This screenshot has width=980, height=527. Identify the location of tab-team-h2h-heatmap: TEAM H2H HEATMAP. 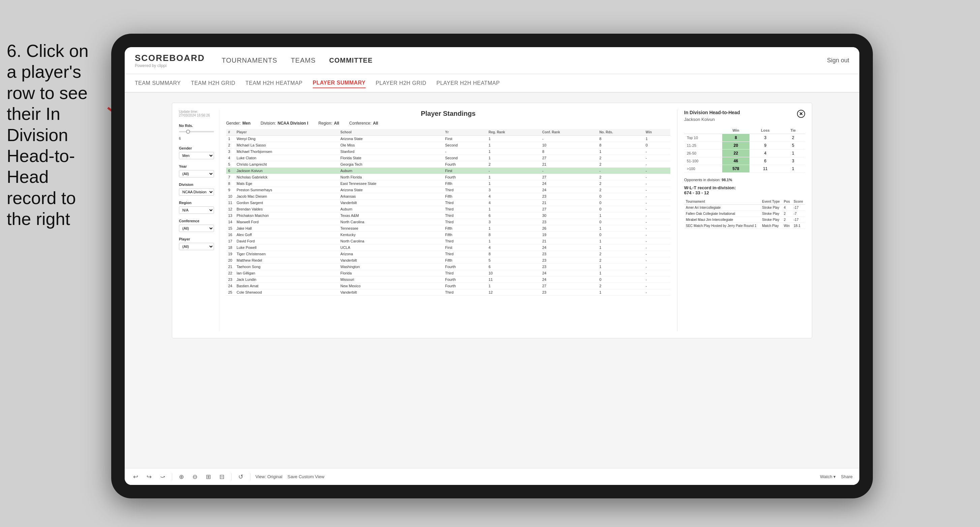
(274, 83).